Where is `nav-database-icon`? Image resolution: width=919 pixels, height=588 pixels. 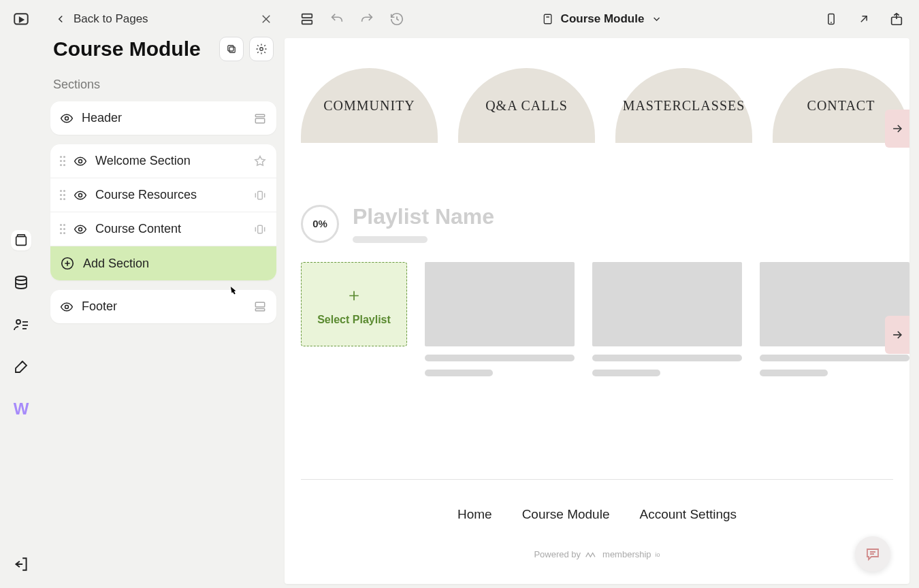 nav-database-icon is located at coordinates (21, 282).